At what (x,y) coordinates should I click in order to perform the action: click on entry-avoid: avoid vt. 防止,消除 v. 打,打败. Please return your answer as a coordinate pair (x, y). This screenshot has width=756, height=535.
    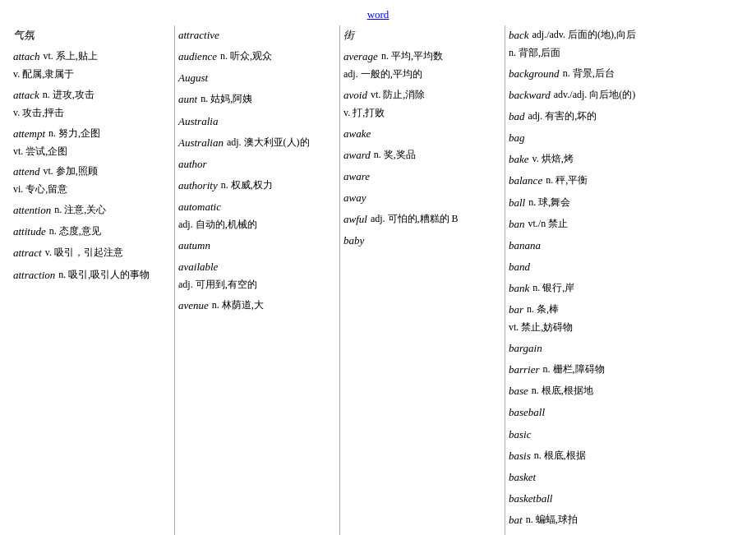
    Looking at the image, I should click on (421, 104).